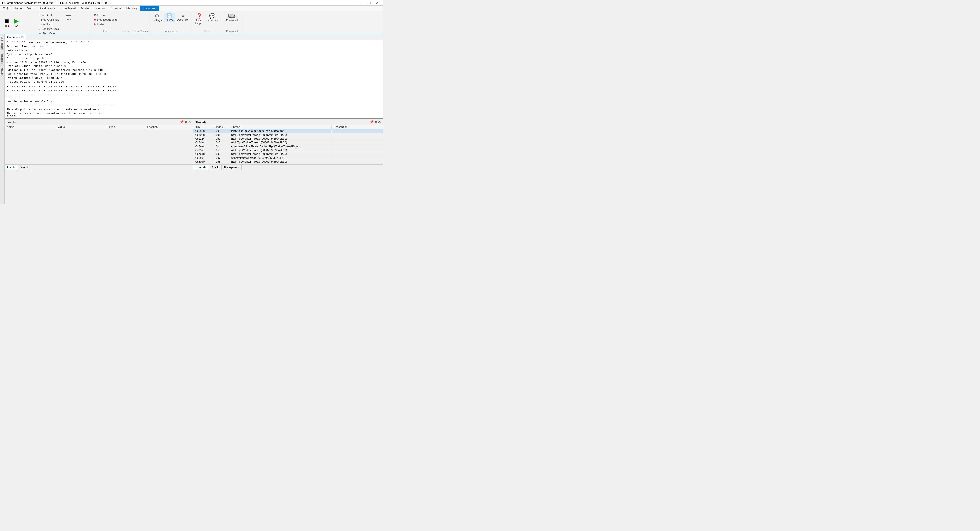 This screenshot has width=980, height=531. I want to click on stop-label: Stop Debugging, so click(107, 20).